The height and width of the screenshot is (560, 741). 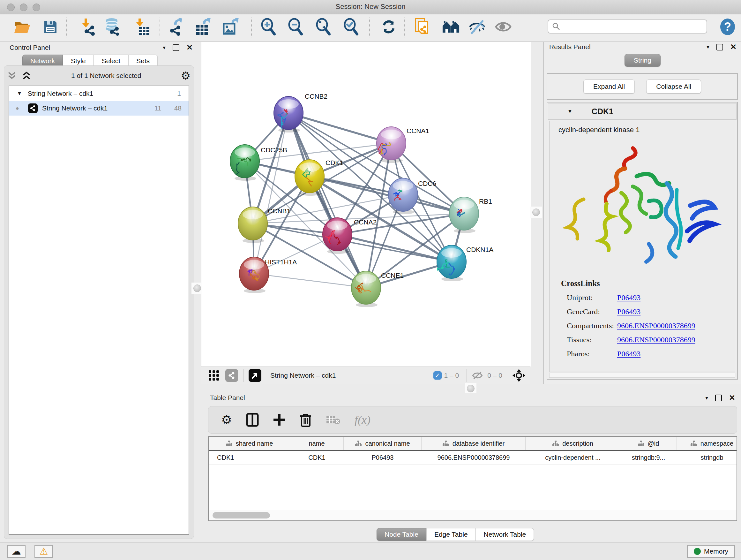 I want to click on network-node-ccna2, so click(x=337, y=237).